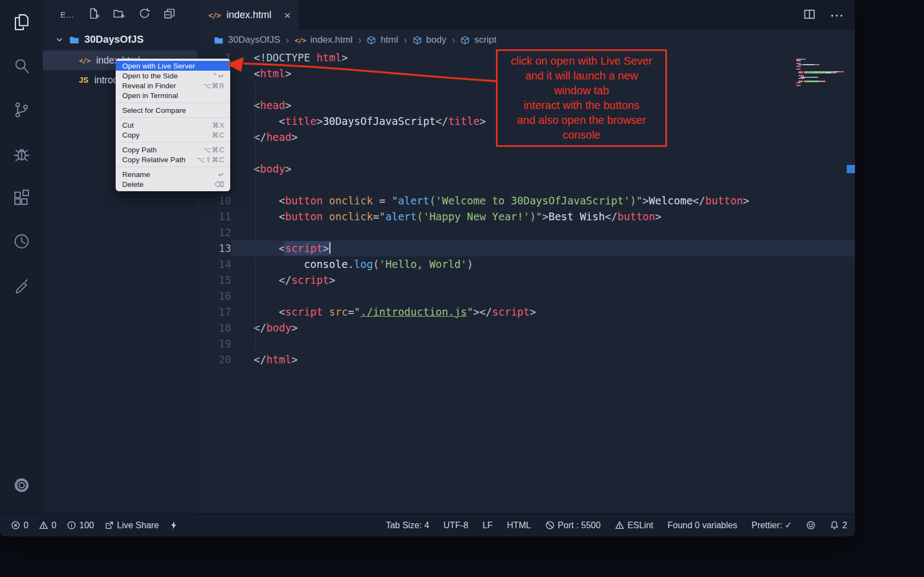  What do you see at coordinates (526, 281) in the screenshot?
I see `code-line-15: 15 </script>` at bounding box center [526, 281].